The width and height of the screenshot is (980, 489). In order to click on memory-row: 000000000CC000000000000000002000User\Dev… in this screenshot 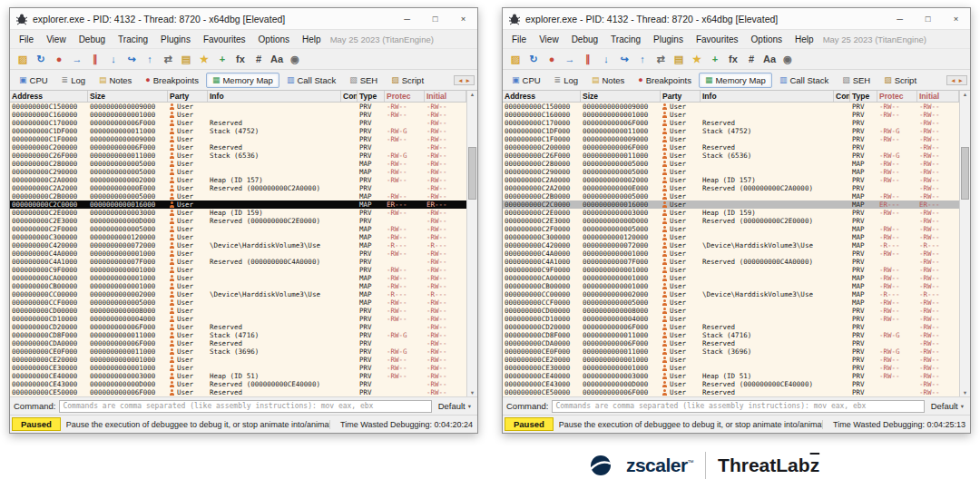, I will do `click(238, 294)`.